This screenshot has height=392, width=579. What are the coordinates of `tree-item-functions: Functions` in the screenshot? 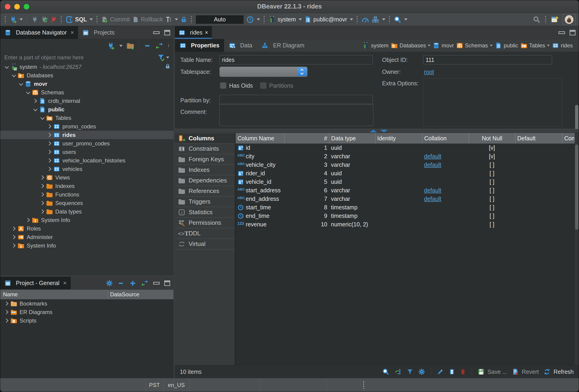 It's located at (87, 195).